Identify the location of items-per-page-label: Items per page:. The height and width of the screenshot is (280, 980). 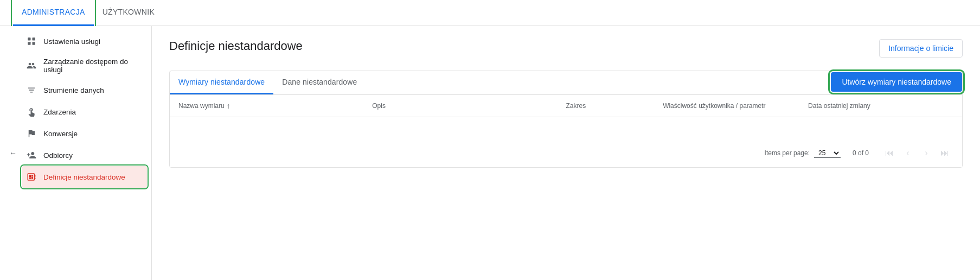
(787, 153).